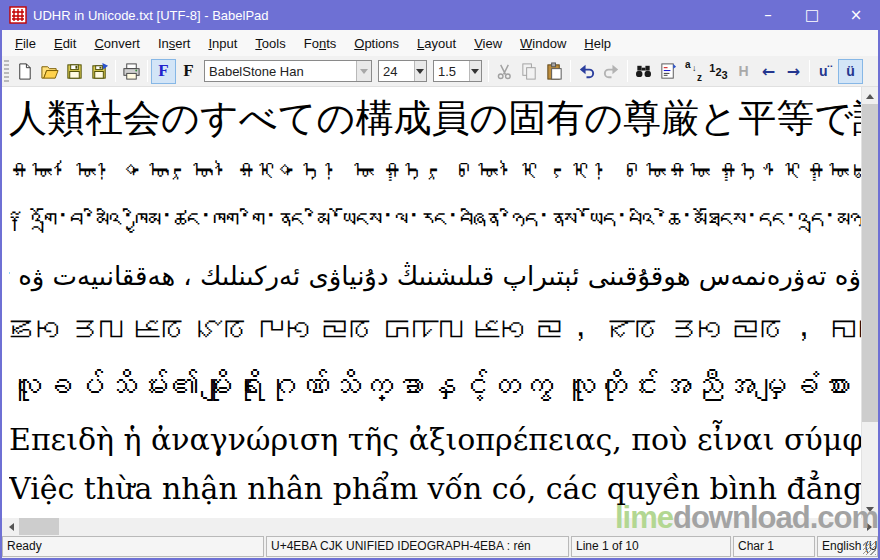 This screenshot has width=880, height=560. I want to click on menu-convert: Convert, so click(117, 44).